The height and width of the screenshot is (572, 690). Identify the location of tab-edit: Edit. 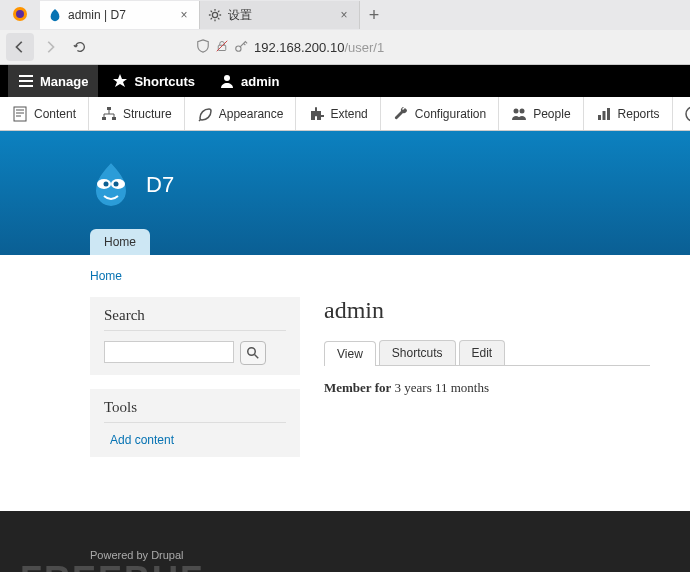
(482, 352).